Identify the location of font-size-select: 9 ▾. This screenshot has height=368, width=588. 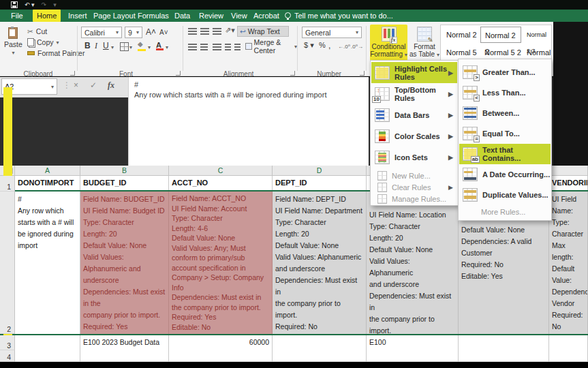
(134, 33).